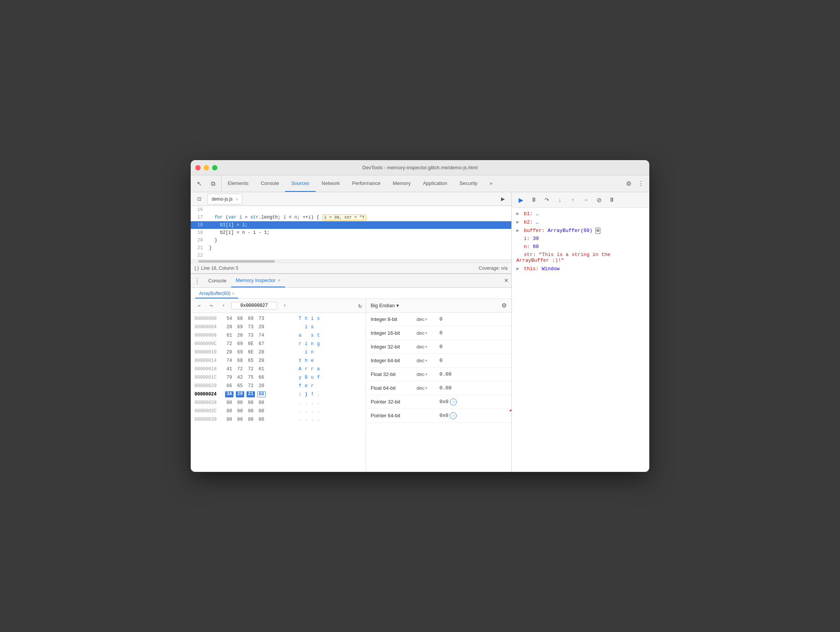 This screenshot has height=632, width=840. Describe the element at coordinates (491, 183) in the screenshot. I see `tab-more: »` at that location.